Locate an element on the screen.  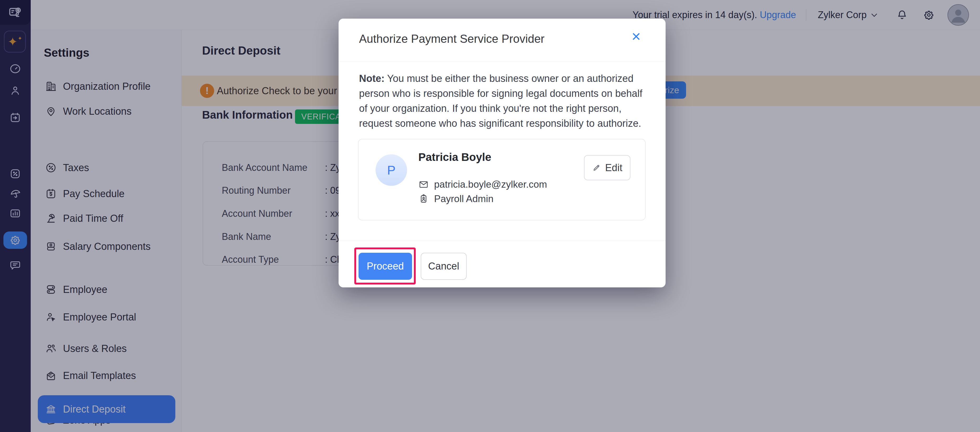
user-role: Payroll Admin is located at coordinates (464, 199).